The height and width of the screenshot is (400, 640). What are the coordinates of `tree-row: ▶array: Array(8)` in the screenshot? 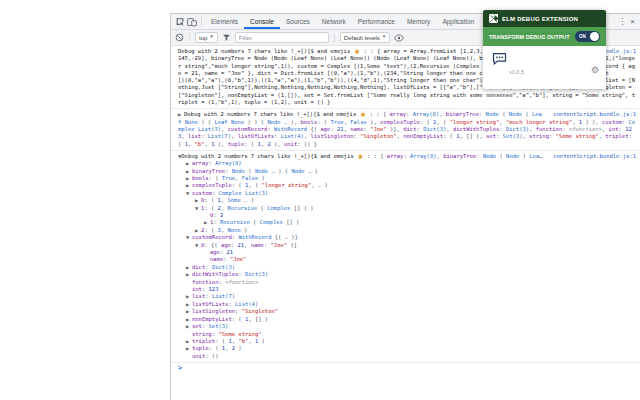 It's located at (407, 164).